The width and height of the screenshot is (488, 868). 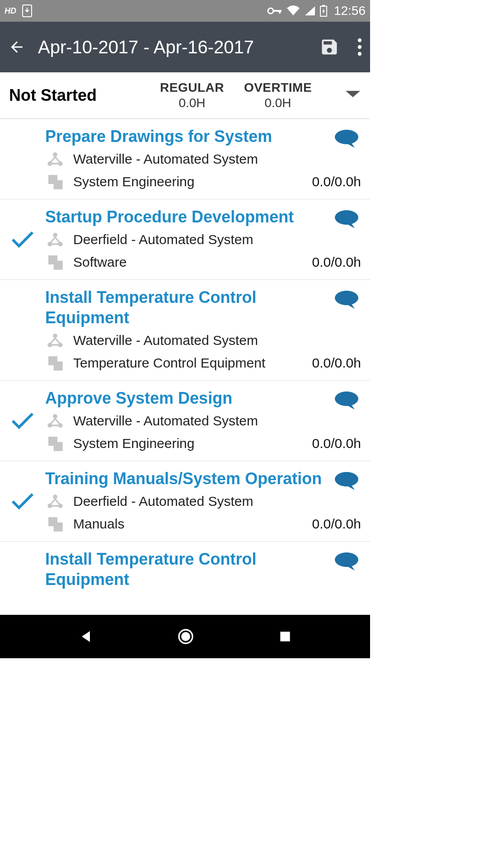 I want to click on task-item: Training Manuals/System Operation Deerfi…, so click(x=185, y=501).